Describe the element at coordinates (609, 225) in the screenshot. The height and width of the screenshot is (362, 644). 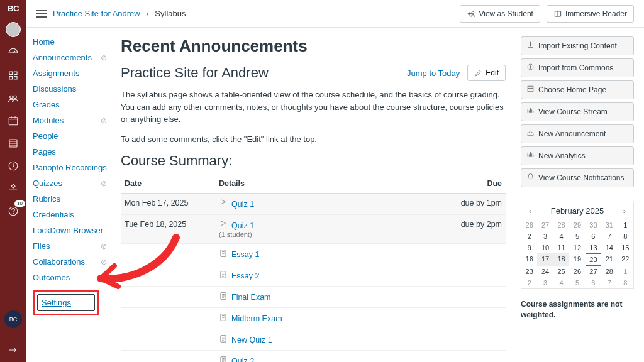
I see `calendar-day: 31` at that location.